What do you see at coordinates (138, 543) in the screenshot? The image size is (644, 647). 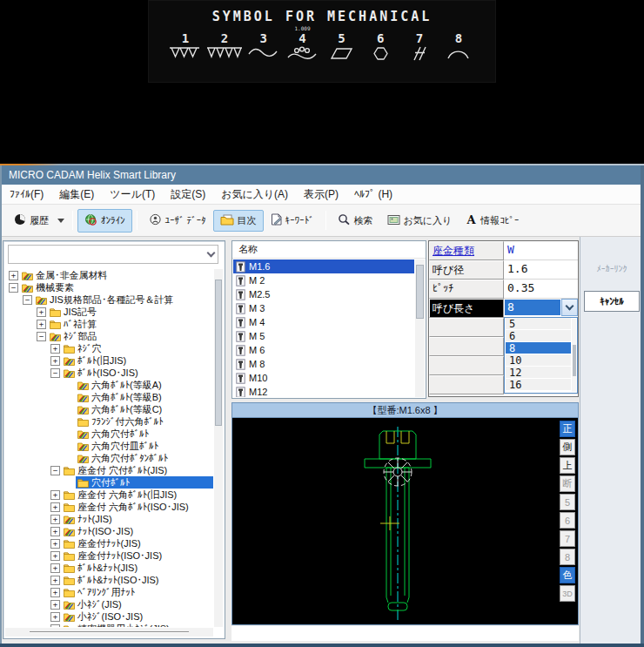 I see `tree-item-main: 座金付ﾅｯﾄ(JIS)` at bounding box center [138, 543].